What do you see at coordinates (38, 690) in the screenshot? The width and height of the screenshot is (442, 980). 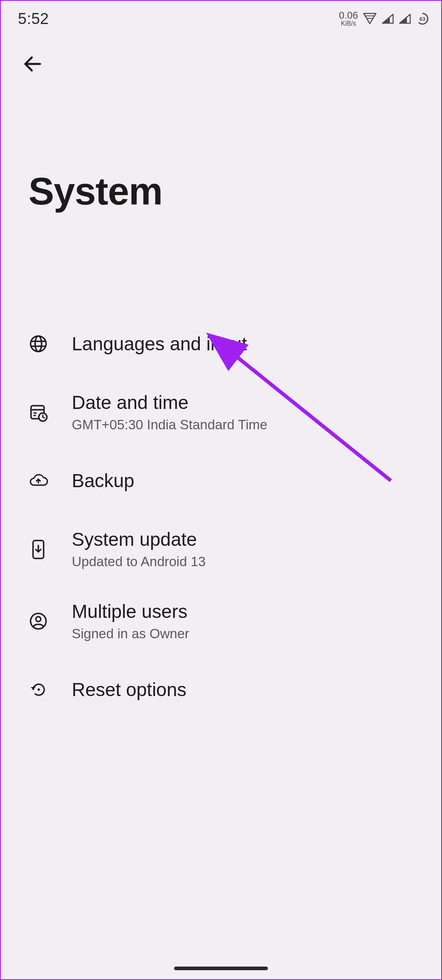 I see `reset-icon` at bounding box center [38, 690].